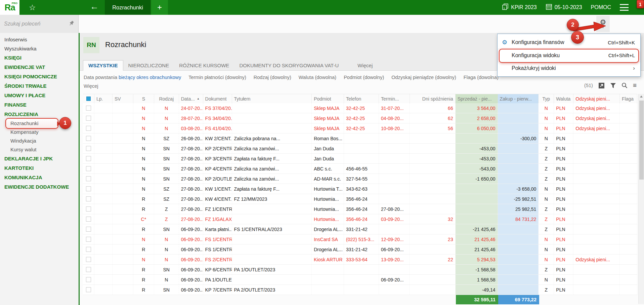  I want to click on table-row: RSN06-09-20...KP 7/CENTR...PA 2/OUTLET/2…, so click(360, 290).